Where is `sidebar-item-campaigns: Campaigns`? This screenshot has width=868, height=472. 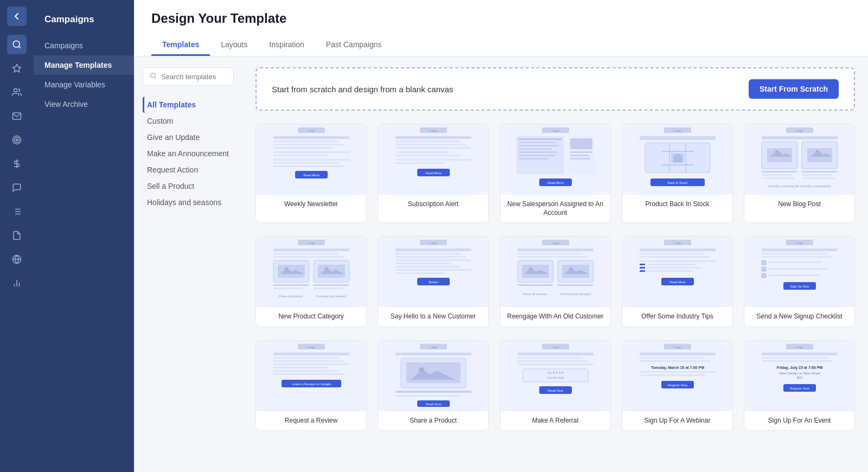 sidebar-item-campaigns: Campaigns is located at coordinates (84, 46).